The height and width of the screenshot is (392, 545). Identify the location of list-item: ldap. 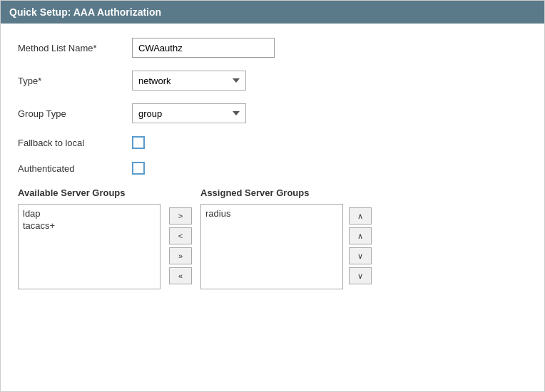
(89, 214).